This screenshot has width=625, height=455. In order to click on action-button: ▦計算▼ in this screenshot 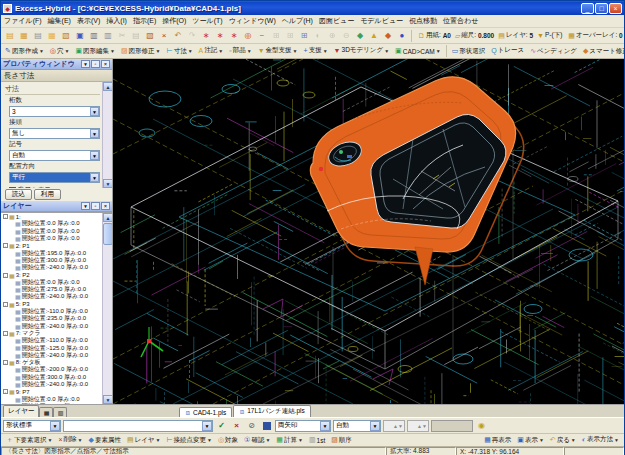, I will do `click(290, 440)`.